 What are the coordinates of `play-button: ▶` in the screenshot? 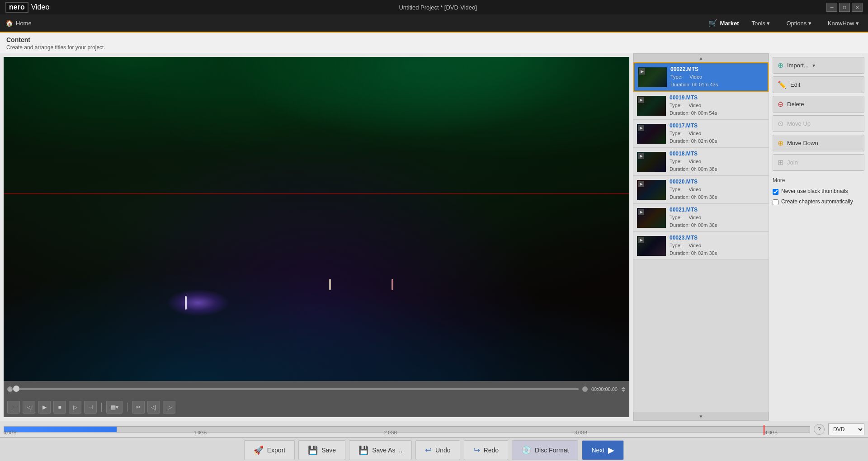 It's located at (44, 407).